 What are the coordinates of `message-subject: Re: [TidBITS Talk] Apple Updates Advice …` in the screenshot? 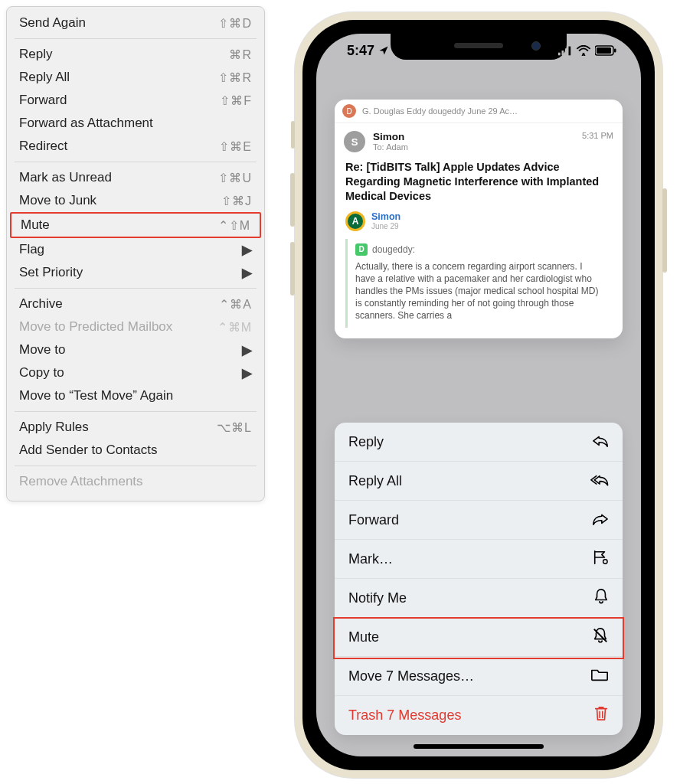 It's located at (479, 184).